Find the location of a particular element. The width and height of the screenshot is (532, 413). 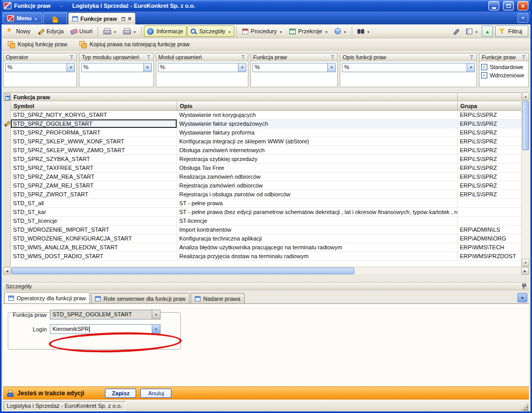

cell-symbol: STD_SPRZ_ZWROT_START is located at coordinates (94, 194).